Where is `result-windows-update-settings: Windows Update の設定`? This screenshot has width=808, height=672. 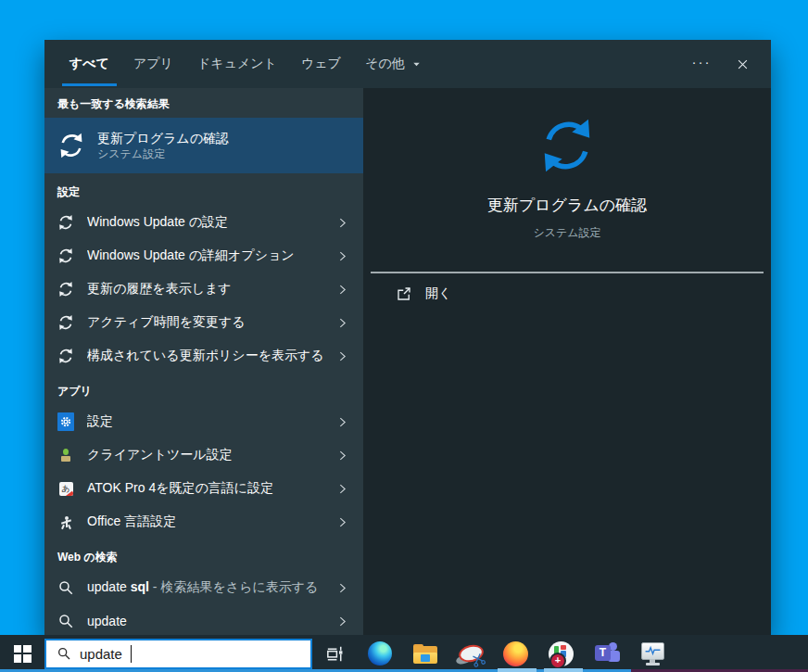 result-windows-update-settings: Windows Update の設定 is located at coordinates (204, 222).